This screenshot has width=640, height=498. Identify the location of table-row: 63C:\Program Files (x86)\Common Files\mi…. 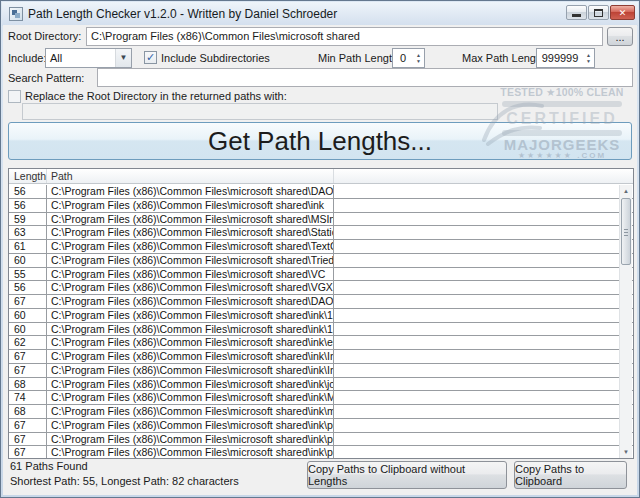
(321, 233).